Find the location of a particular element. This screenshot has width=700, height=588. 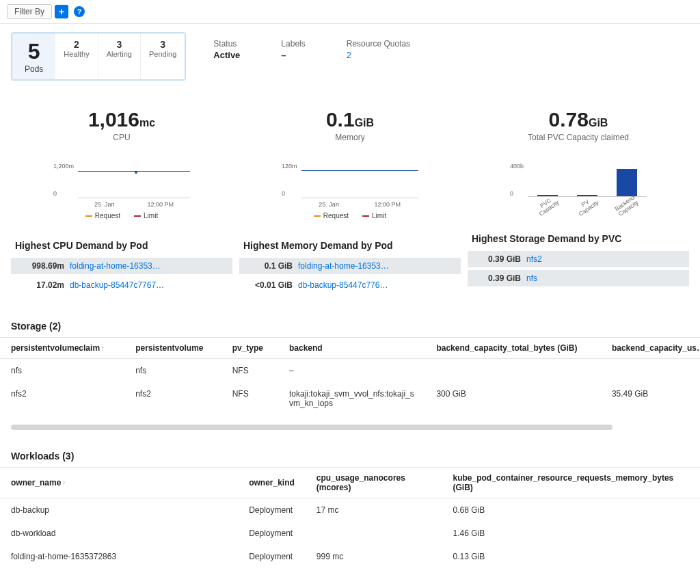

pvc-chart: 400b 0 PVC Capacity PV Capacity Backend … is located at coordinates (578, 187).